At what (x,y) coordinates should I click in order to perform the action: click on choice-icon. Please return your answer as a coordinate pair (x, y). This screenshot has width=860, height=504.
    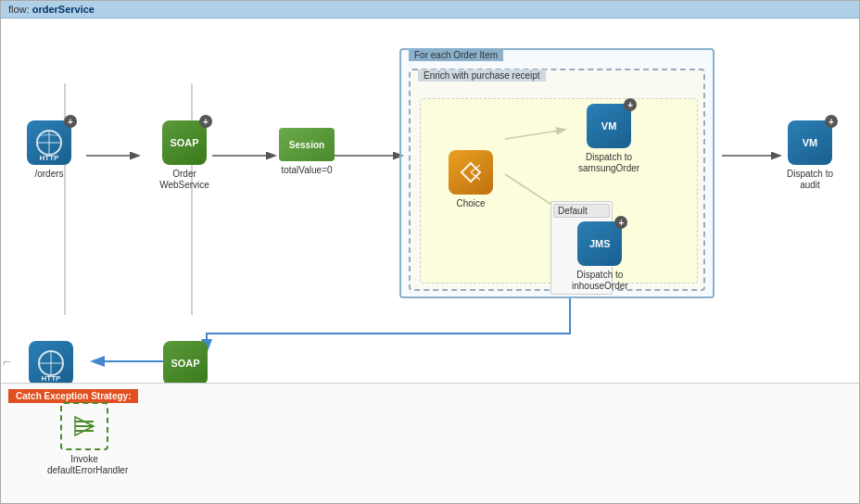
    Looking at the image, I should click on (471, 172).